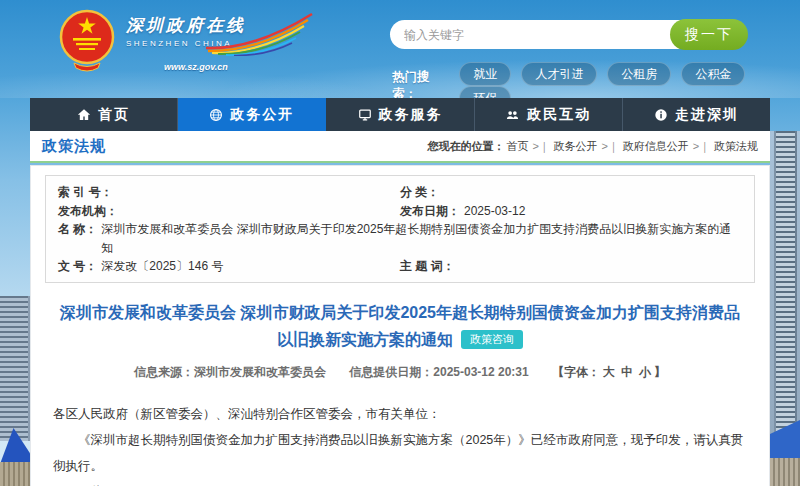 The width and height of the screenshot is (800, 486). I want to click on page-title: 政策法规, so click(74, 146).